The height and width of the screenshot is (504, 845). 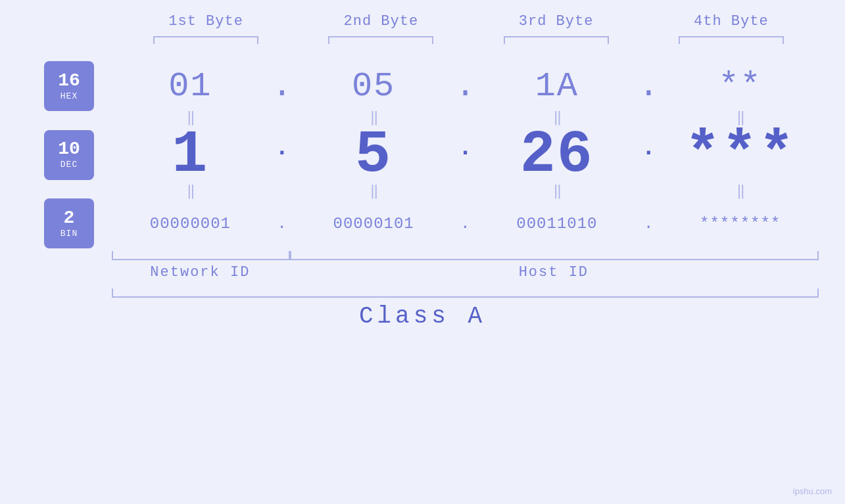 What do you see at coordinates (740, 155) in the screenshot?
I see `dec-val-4: ***` at bounding box center [740, 155].